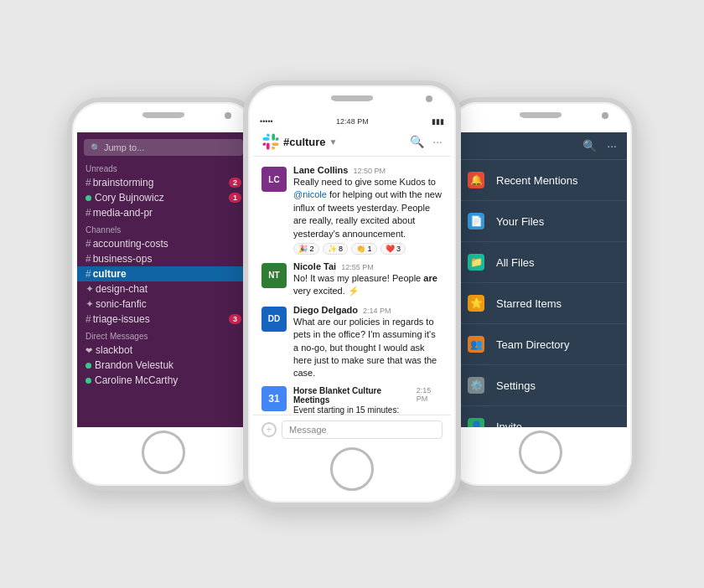 Image resolution: width=704 pixels, height=588 pixels. Describe the element at coordinates (274, 319) in the screenshot. I see `avatar-diego: DD` at that location.